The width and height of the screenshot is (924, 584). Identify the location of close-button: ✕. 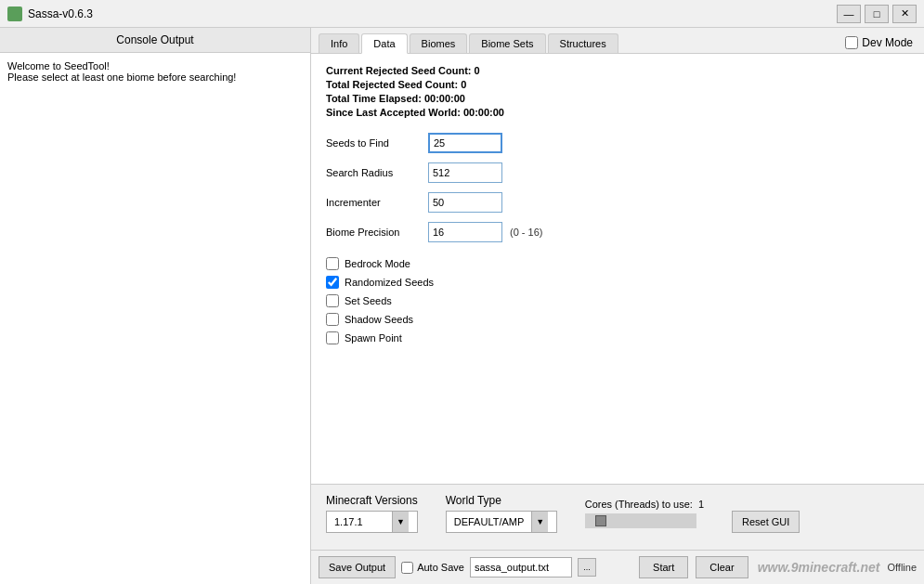
(904, 14).